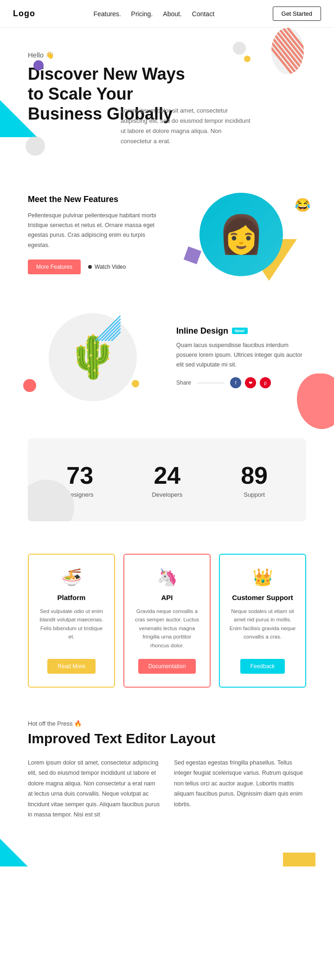 This screenshot has height=980, width=334. What do you see at coordinates (167, 14) in the screenshot?
I see `navbar: Logo Features. Pricing. About. Contact G…` at bounding box center [167, 14].